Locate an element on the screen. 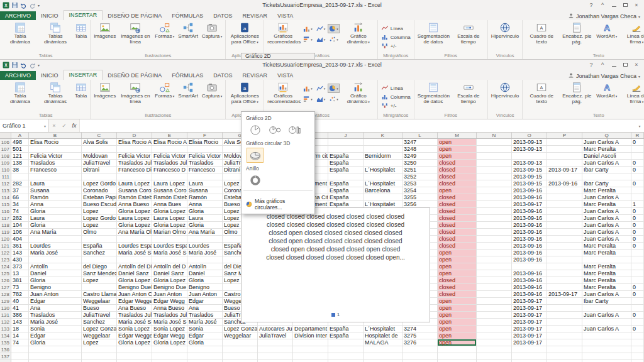 The image size is (644, 362). cell-P113 is located at coordinates (565, 191).